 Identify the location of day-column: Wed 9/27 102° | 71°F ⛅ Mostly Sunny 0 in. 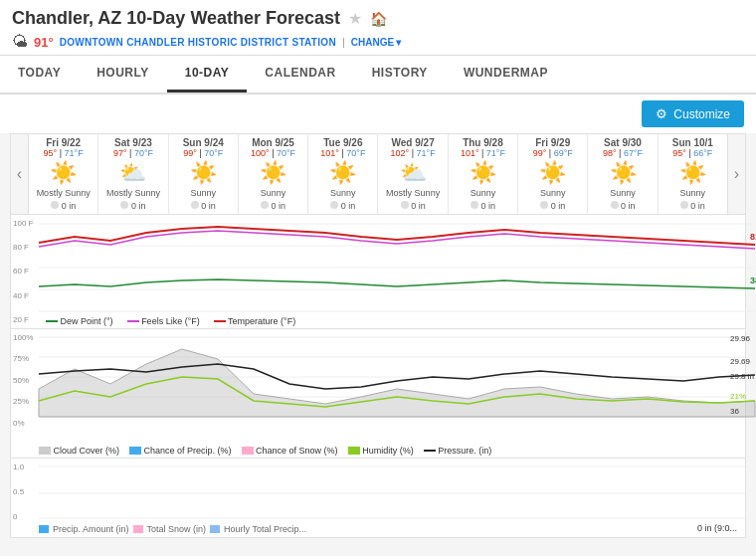
(413, 174).